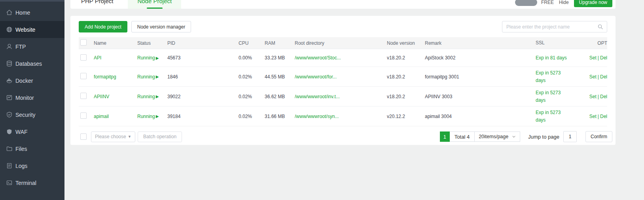 This screenshot has width=644, height=200. What do you see at coordinates (406, 116) in the screenshot?
I see `node-version-value: v20.12.2` at bounding box center [406, 116].